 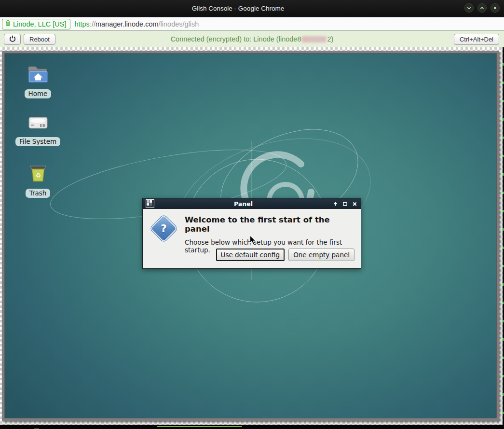 I want to click on use-default-config-button: Use default config, so click(x=251, y=255).